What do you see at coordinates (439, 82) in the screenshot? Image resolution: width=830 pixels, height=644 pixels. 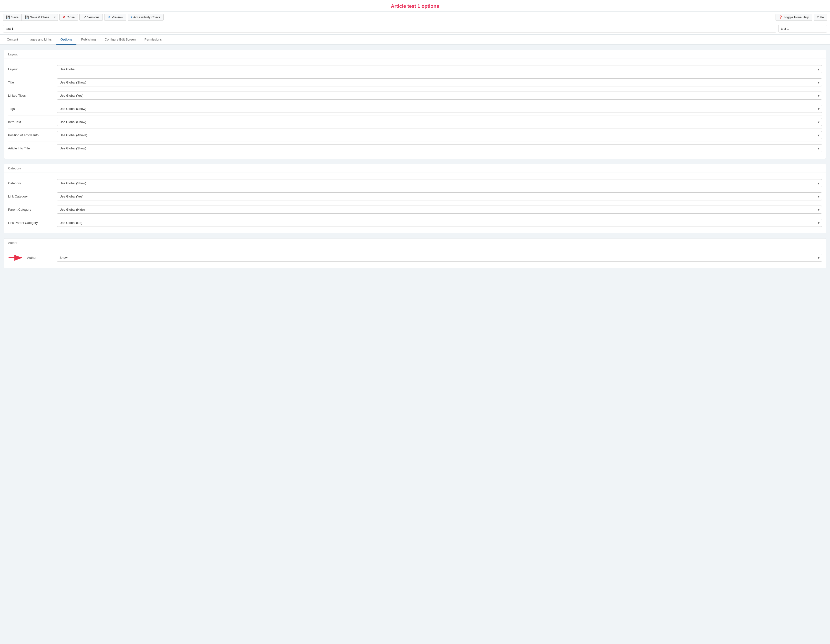 I see `title-select-wrapper: Use Global (Show)` at bounding box center [439, 82].